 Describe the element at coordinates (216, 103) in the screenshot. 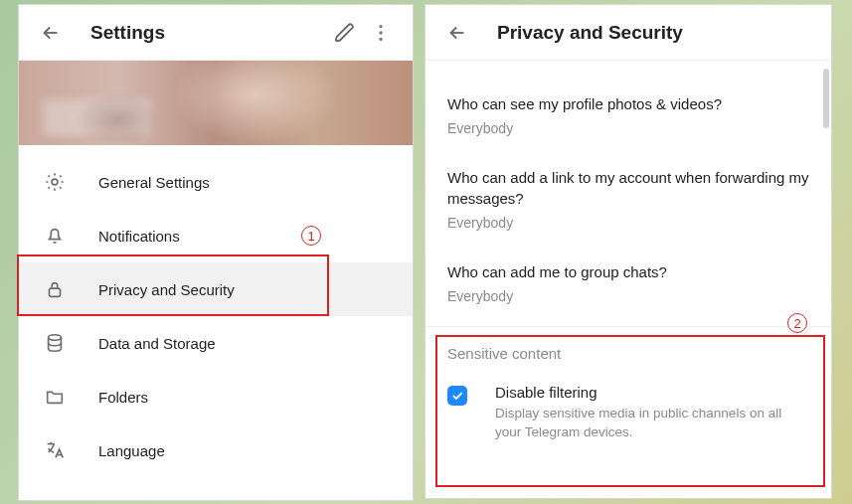

I see `profile-banner` at that location.